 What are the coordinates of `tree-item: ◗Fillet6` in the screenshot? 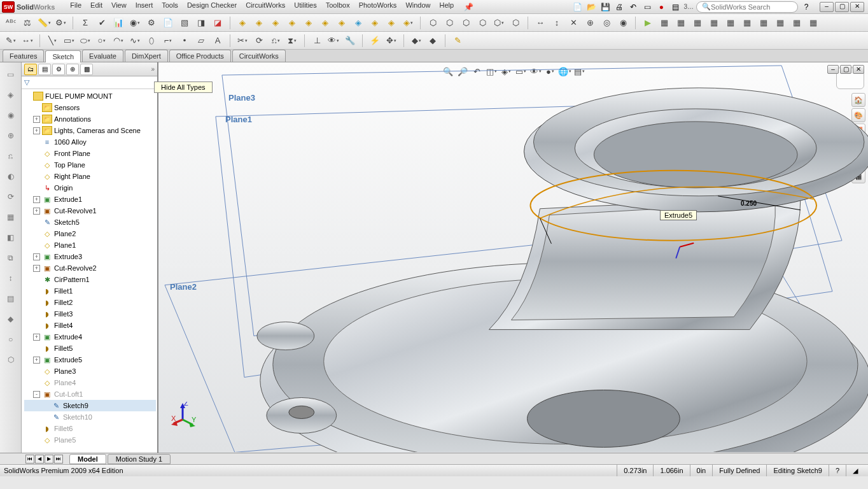 It's located at (90, 429).